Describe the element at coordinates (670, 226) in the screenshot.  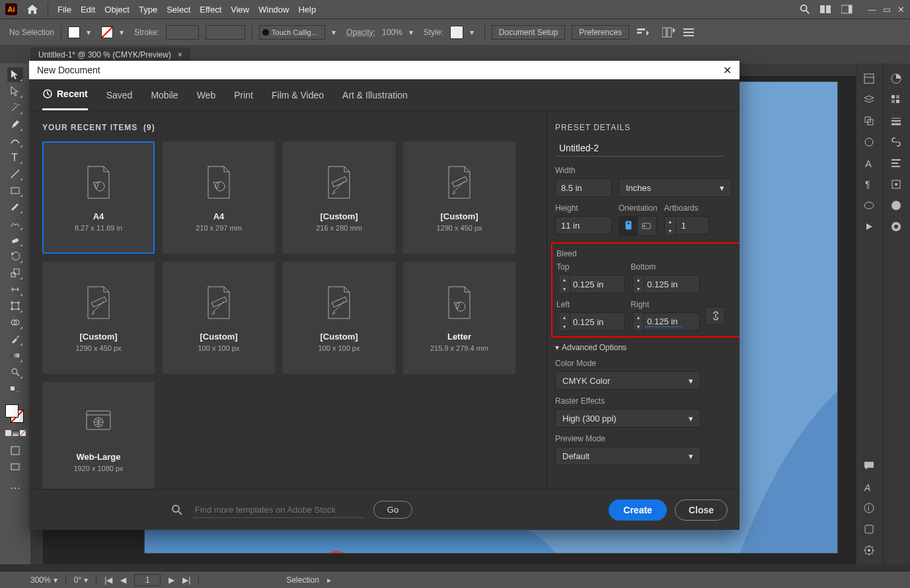
I see `artboards-stepper: ▴▾` at that location.